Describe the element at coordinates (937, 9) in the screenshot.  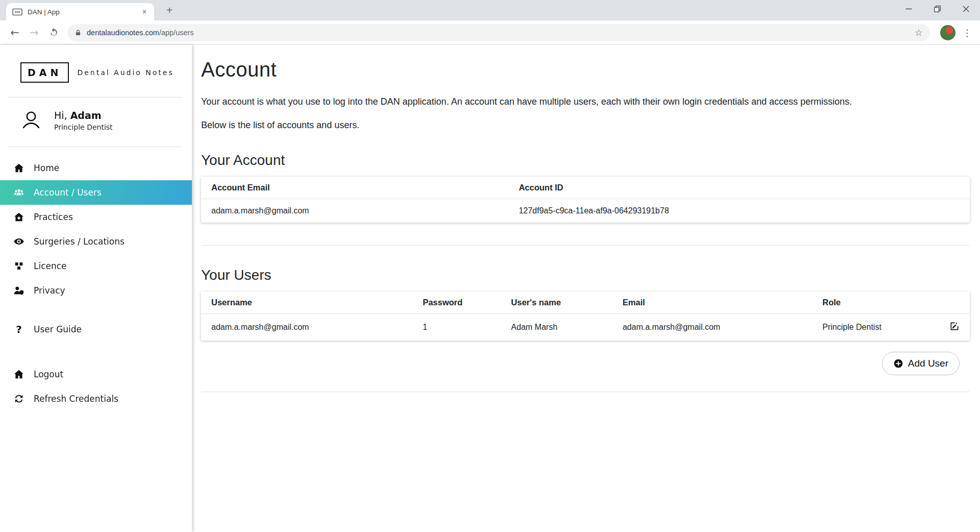
I see `window-restore-button` at that location.